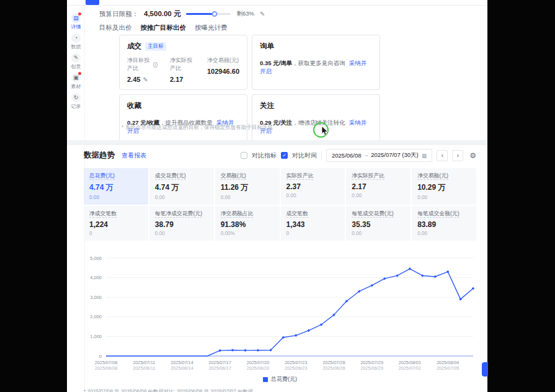 The width and height of the screenshot is (555, 392). I want to click on sidebar-item-asset: ▣素材, so click(76, 82).